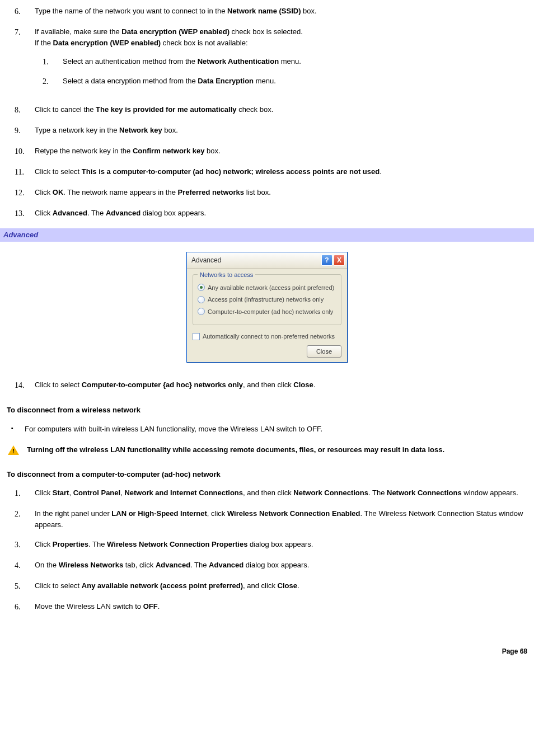 The image size is (534, 756). Describe the element at coordinates (21, 131) in the screenshot. I see `step-number: 9.` at that location.